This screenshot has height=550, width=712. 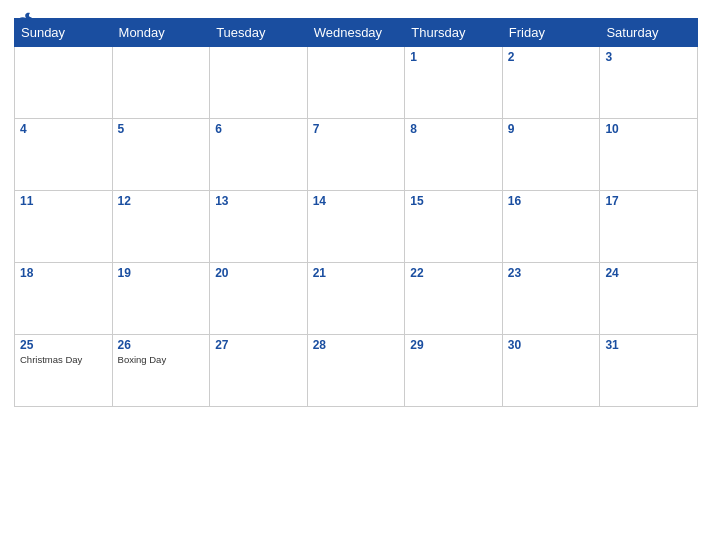 I want to click on date-number: 8, so click(x=454, y=129).